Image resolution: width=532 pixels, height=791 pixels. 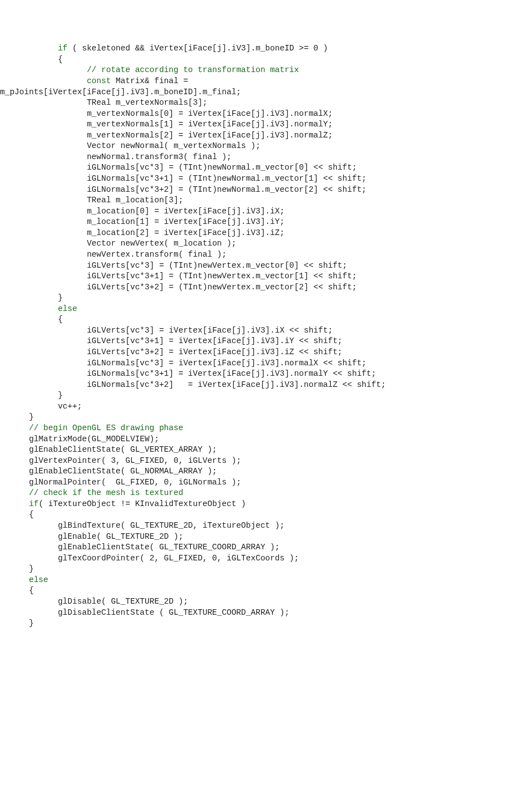 I want to click on code-line: iGLVerts[vc*3+1] = iVertex[iFace[j].iV3]…, so click(x=266, y=341).